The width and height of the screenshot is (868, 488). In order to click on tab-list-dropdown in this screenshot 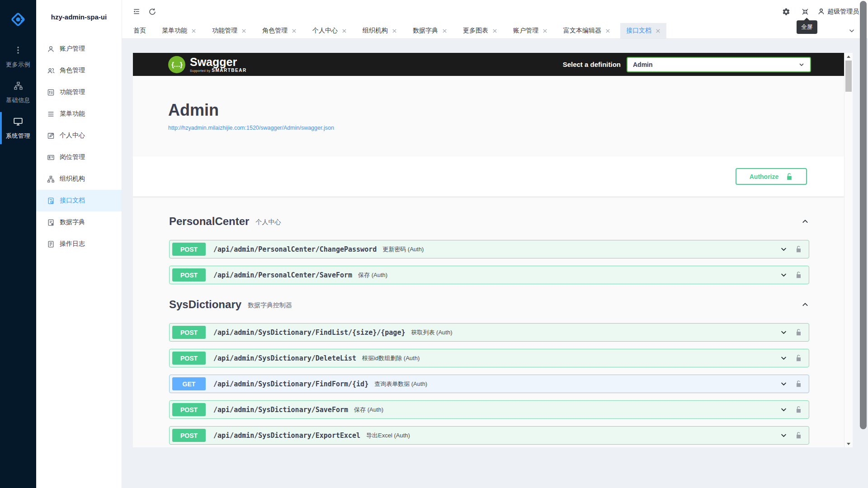, I will do `click(852, 31)`.